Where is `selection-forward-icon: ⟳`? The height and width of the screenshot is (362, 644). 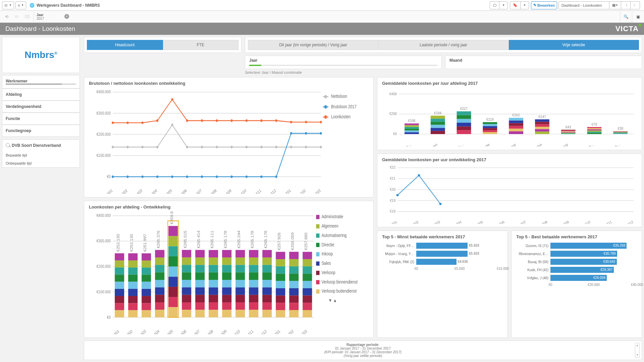 selection-forward-icon: ⟳ is located at coordinates (17, 17).